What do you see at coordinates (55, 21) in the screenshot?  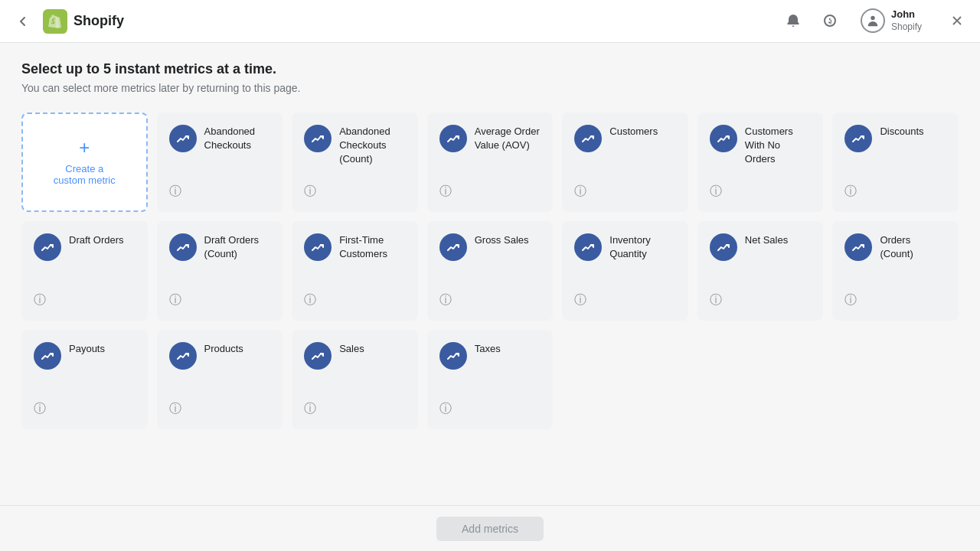 I see `shopify-bag-icon` at bounding box center [55, 21].